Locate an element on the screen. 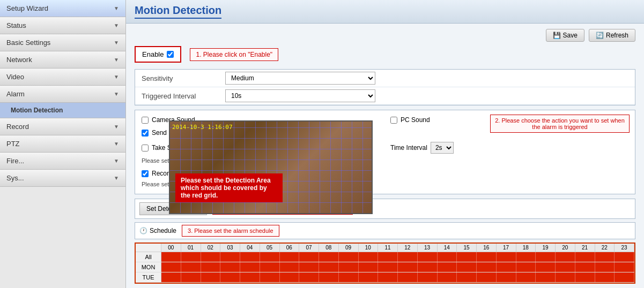  sidebar-item-motion-detection-sub: Motion Detection is located at coordinates (63, 110).